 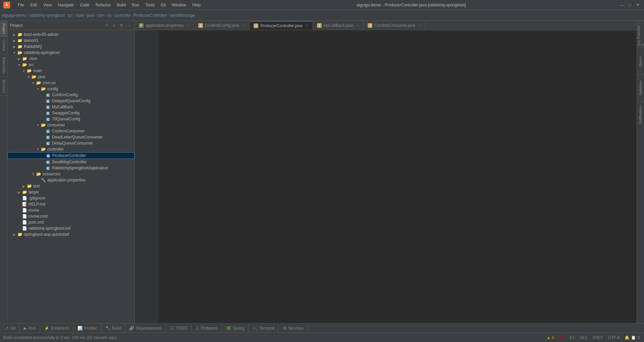 What do you see at coordinates (34, 5) in the screenshot?
I see `menu-item-edit: Edit` at bounding box center [34, 5].